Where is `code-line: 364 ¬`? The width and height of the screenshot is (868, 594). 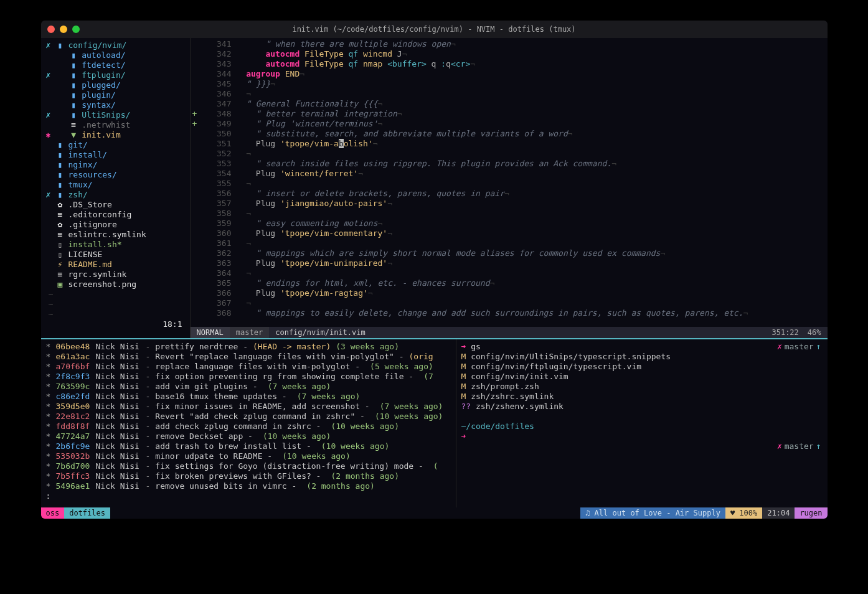 code-line: 364 ¬ is located at coordinates (509, 273).